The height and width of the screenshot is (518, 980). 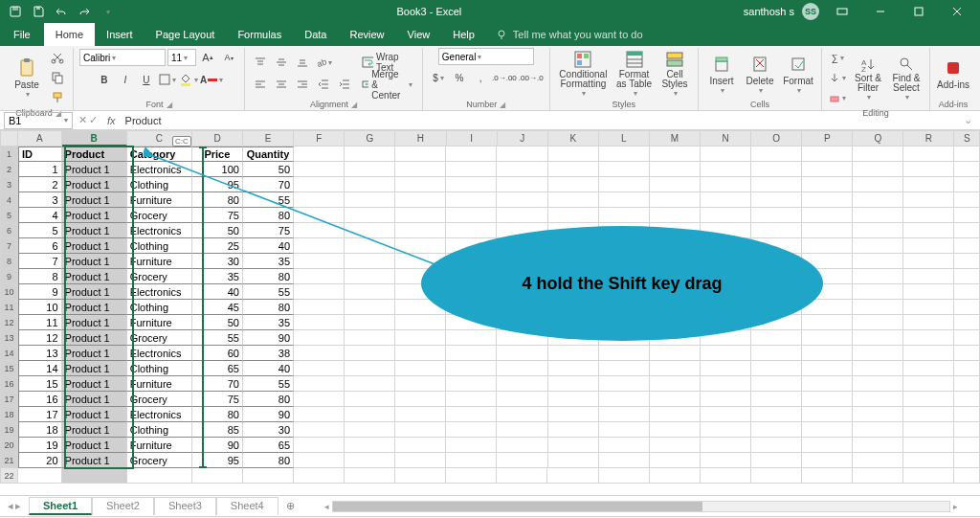 I want to click on border-button, so click(x=167, y=79).